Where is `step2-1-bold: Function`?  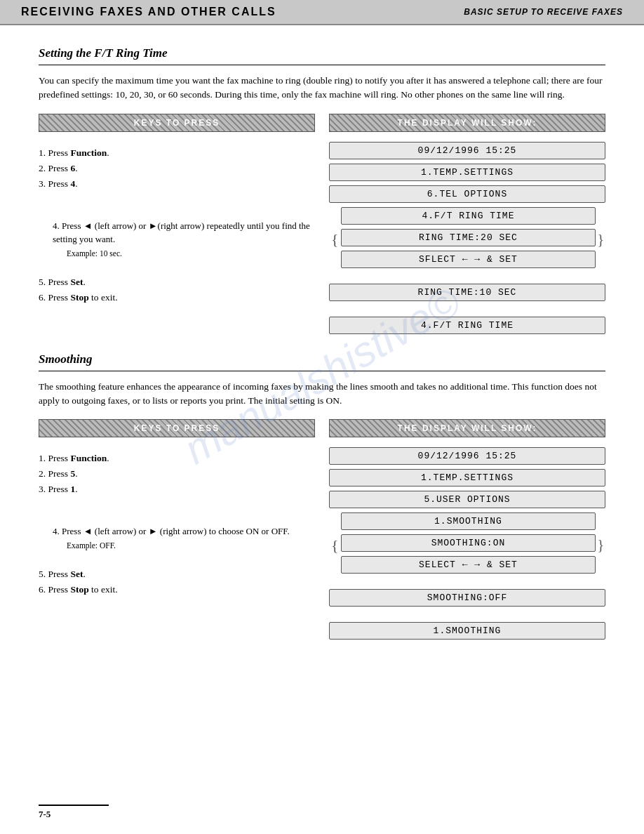
step2-1-bold: Function is located at coordinates (88, 458).